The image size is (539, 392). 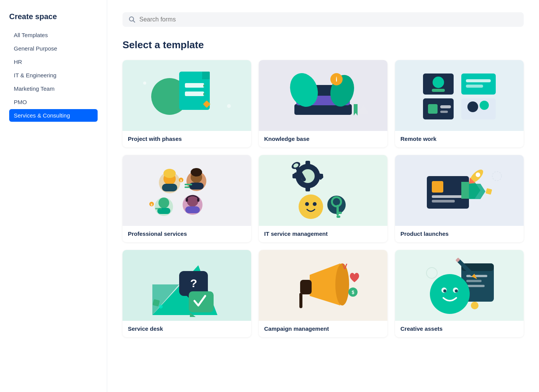 I want to click on section-title: Select a template, so click(x=323, y=45).